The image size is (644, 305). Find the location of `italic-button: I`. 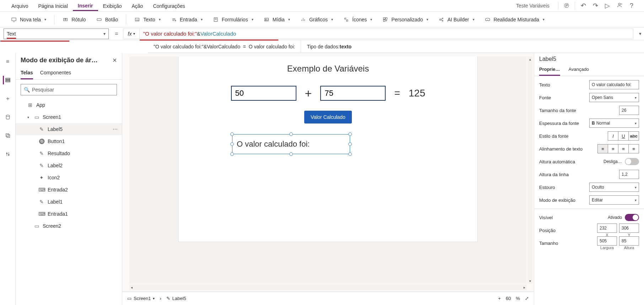

italic-button: I is located at coordinates (613, 136).